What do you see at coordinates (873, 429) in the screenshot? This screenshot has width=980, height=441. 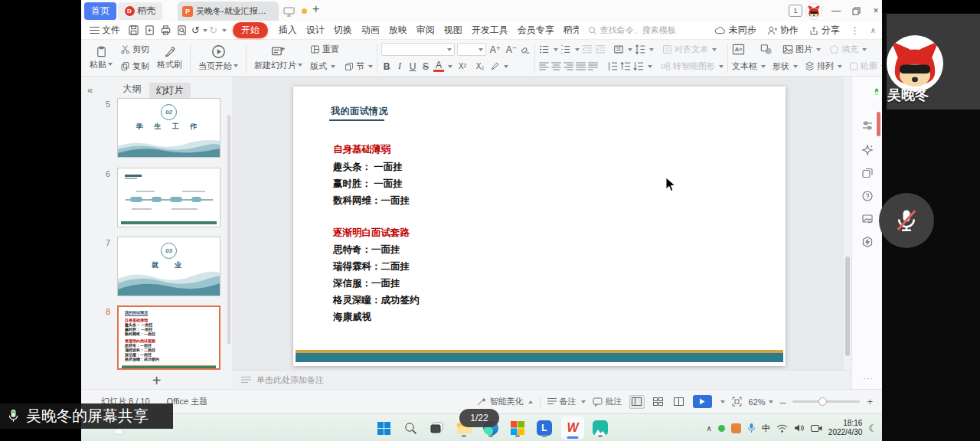 I see `moon-icon: ☾` at bounding box center [873, 429].